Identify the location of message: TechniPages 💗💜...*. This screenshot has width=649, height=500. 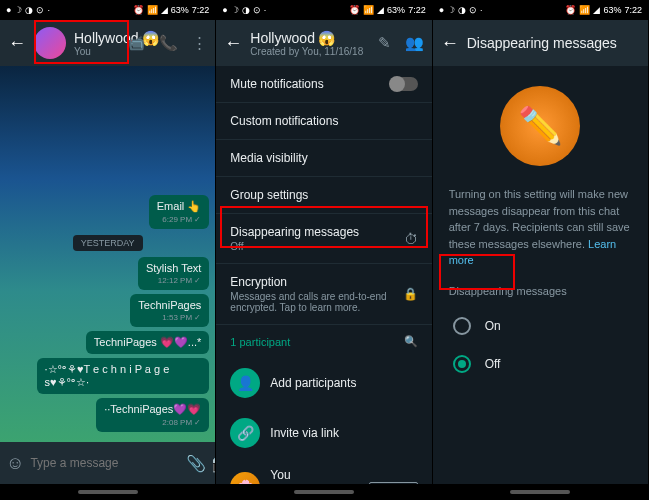
(148, 342).